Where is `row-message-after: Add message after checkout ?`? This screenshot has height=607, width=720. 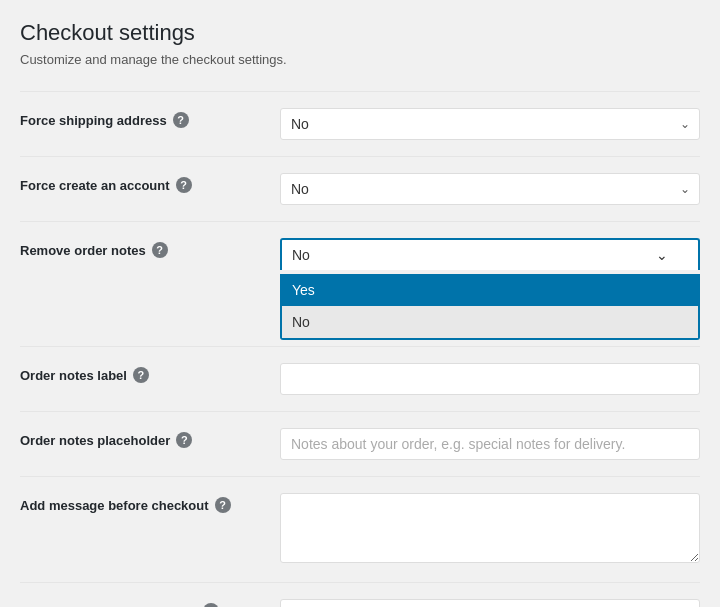 row-message-after: Add message after checkout ? is located at coordinates (360, 594).